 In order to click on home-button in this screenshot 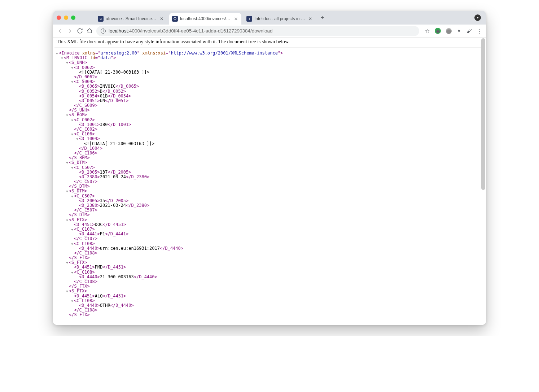, I will do `click(89, 31)`.